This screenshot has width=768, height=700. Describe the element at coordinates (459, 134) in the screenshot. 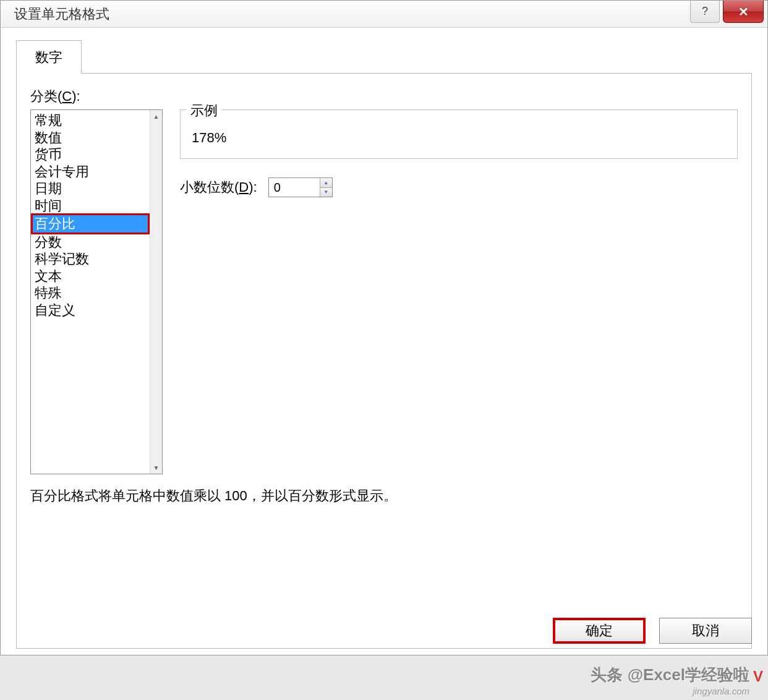

I see `example-group: 示例 178%` at that location.